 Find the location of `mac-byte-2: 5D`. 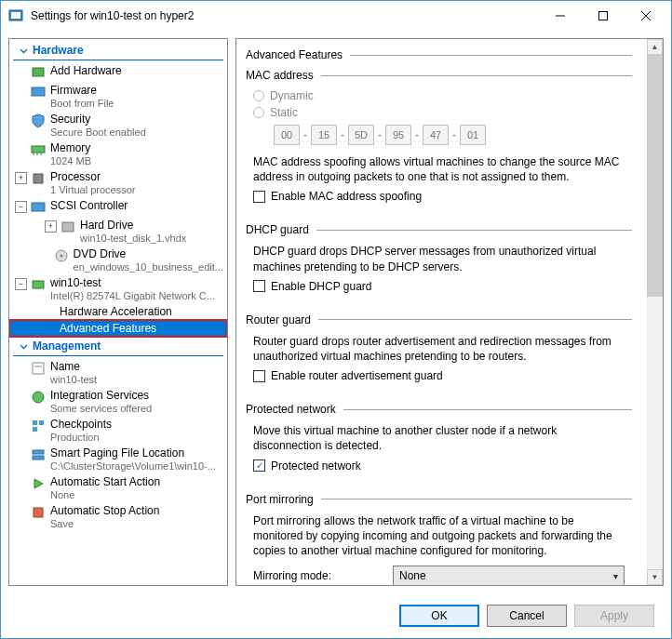

mac-byte-2: 5D is located at coordinates (361, 135).